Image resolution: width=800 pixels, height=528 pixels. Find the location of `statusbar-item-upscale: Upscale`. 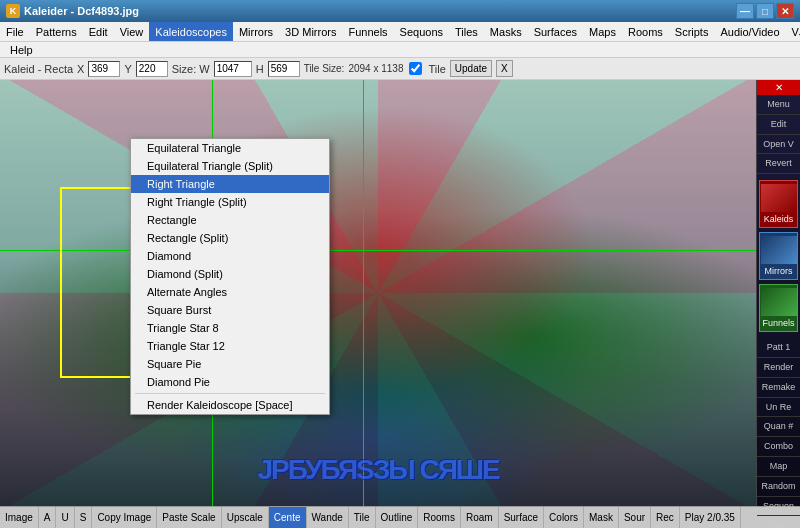

statusbar-item-upscale: Upscale is located at coordinates (246, 518).